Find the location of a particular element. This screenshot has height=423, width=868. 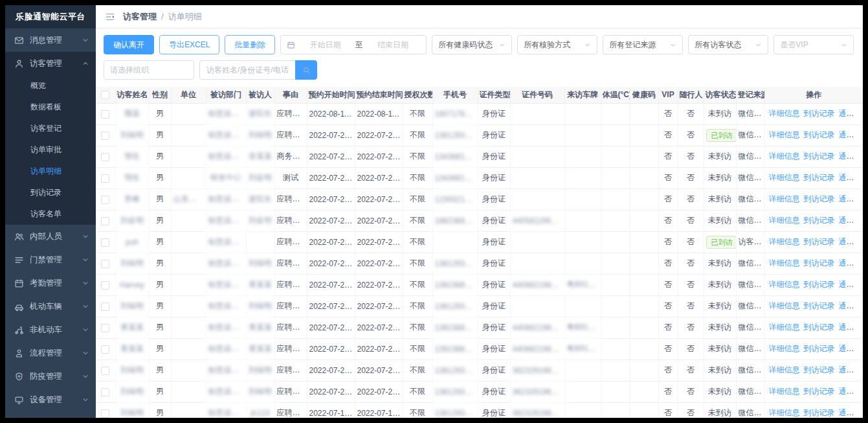

cell-idNo: 440882198807191134 is located at coordinates (537, 349).